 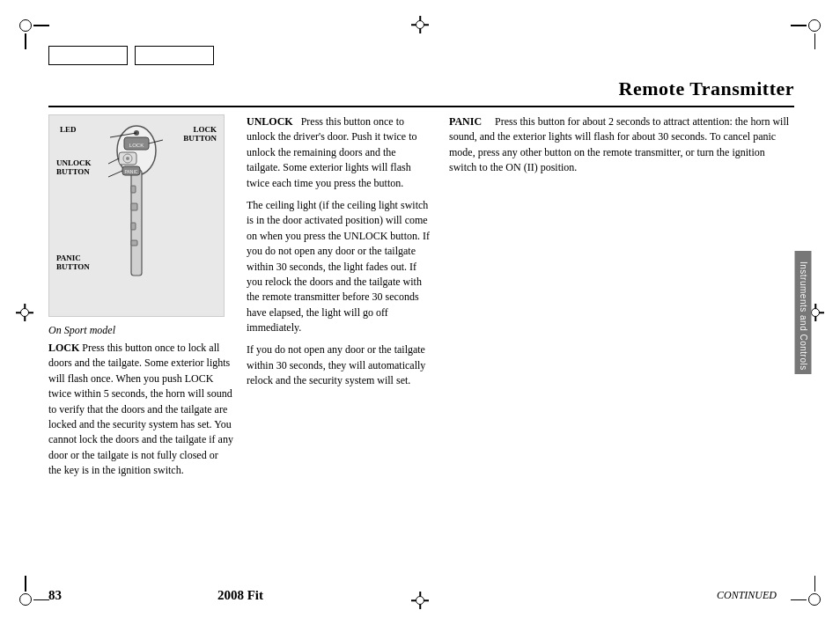 I want to click on unlock-button-label: UNLOCKBUTTON, so click(x=74, y=168).